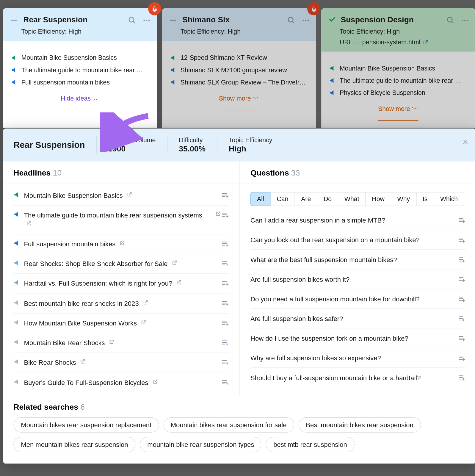 The height and width of the screenshot is (476, 475). Describe the element at coordinates (352, 199) in the screenshot. I see `filter-what: What` at that location.